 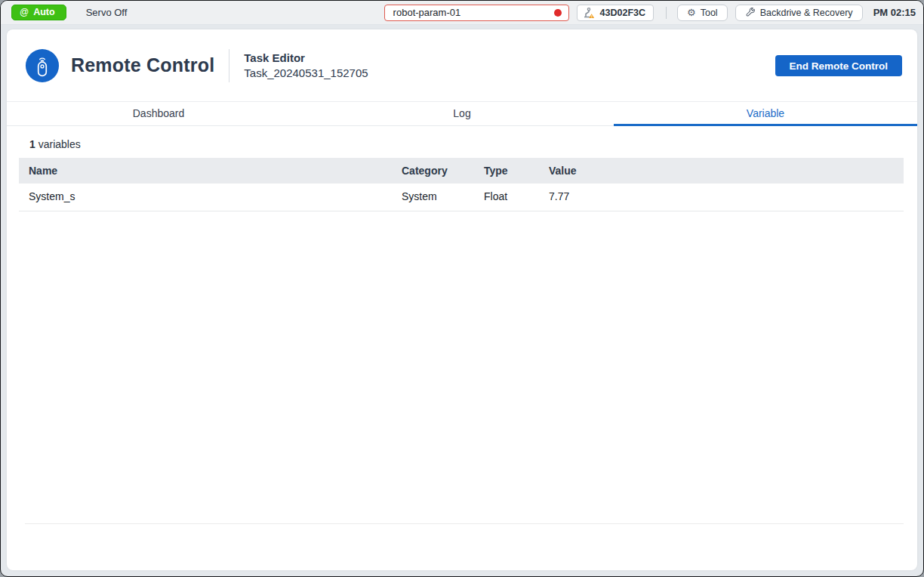 I want to click on column-header-type: Type, so click(x=507, y=171).